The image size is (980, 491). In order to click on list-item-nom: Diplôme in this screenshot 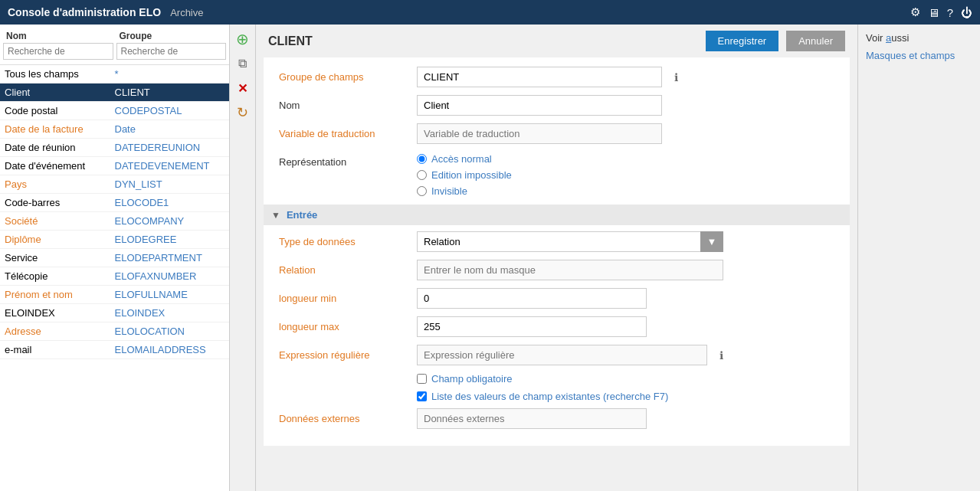, I will do `click(60, 239)`.